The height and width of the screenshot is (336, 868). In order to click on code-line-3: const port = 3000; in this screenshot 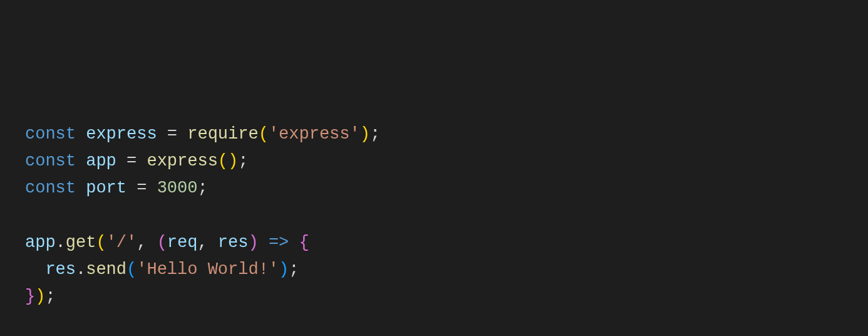, I will do `click(447, 188)`.